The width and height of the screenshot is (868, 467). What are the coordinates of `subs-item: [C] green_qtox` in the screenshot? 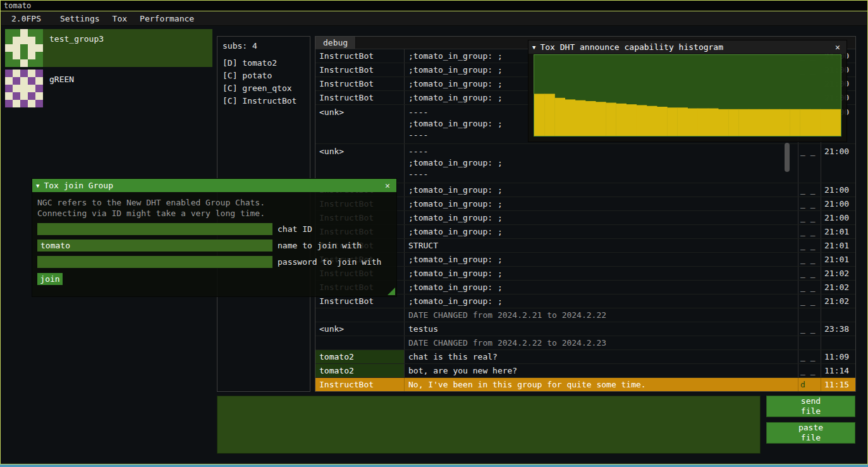 It's located at (264, 88).